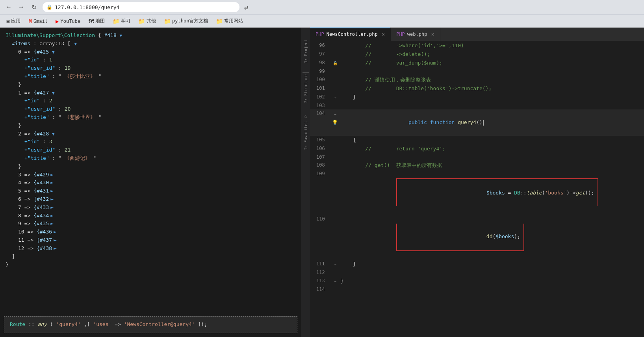 The height and width of the screenshot is (337, 644). Describe the element at coordinates (150, 240) in the screenshot. I see `output-row-11: 11 => {#437►` at that location.